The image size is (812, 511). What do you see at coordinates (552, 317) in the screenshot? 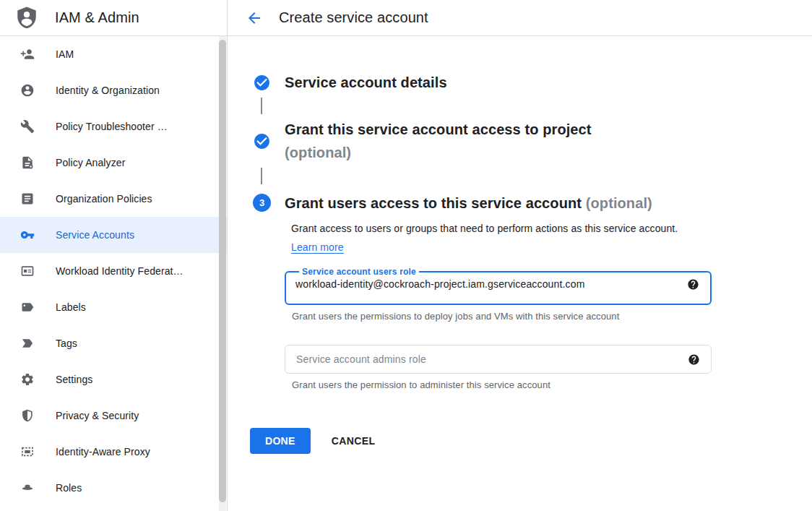
I see `users-role-helper-text: Grant users the permissions to deploy jo…` at bounding box center [552, 317].